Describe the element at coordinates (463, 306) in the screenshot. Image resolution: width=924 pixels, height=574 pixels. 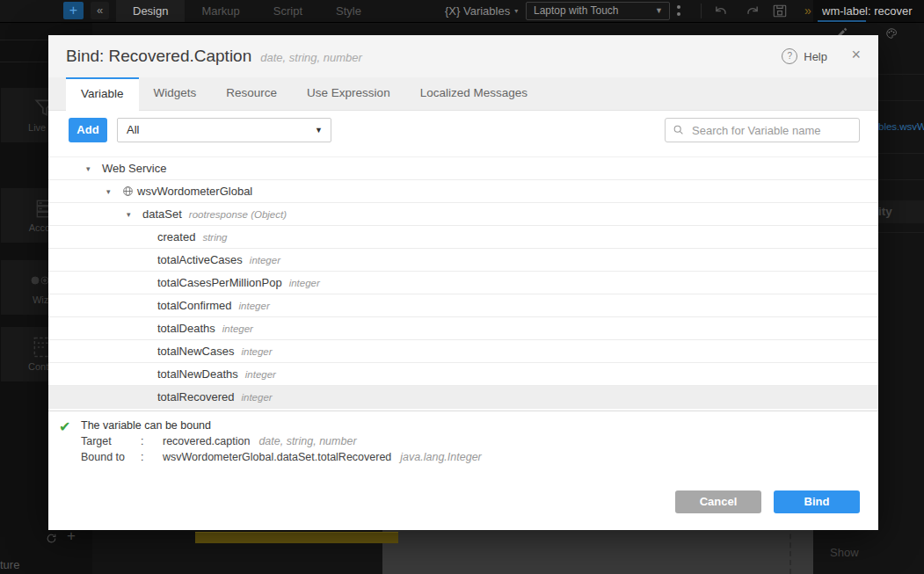
I see `tree-row-totalConfirmed: totalConfirmedinteger` at that location.